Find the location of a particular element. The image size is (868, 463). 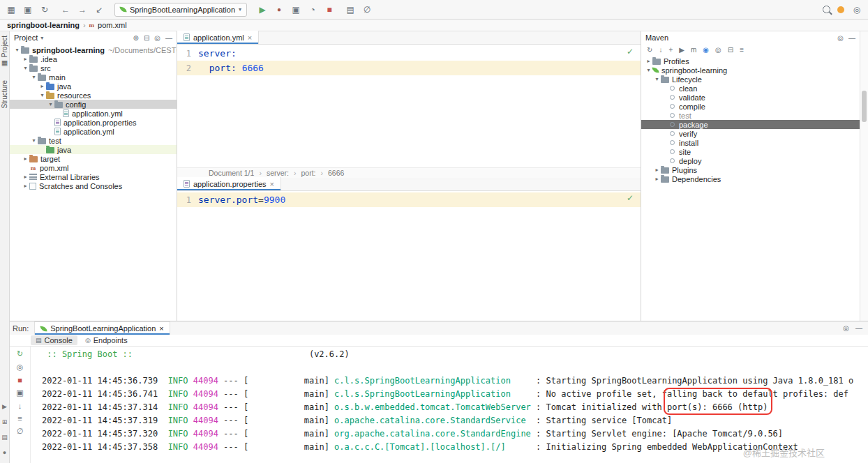

editor-line: 1server.port=9900 is located at coordinates (409, 199).